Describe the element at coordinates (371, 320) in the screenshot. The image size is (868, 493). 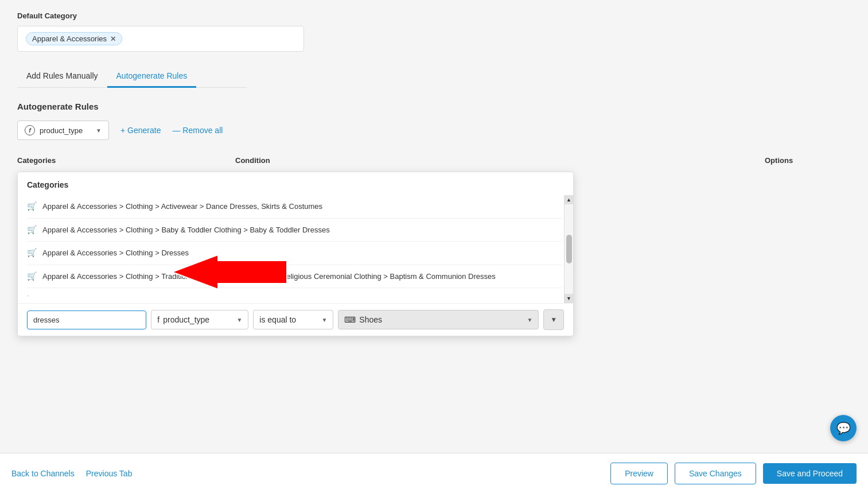
I see `value-label: Shoes` at that location.